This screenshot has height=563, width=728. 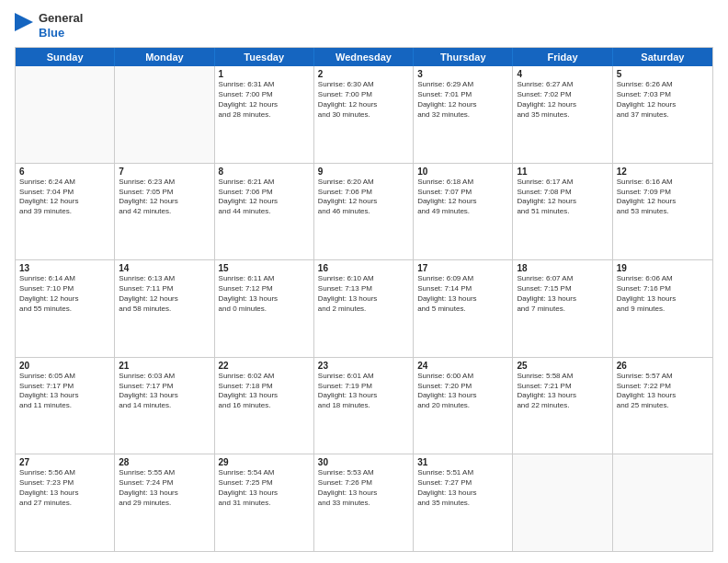 What do you see at coordinates (364, 309) in the screenshot?
I see `calendar-cell: 16Sunrise: 6:10 AM Sunset: 7:13 PM Dayli…` at bounding box center [364, 309].